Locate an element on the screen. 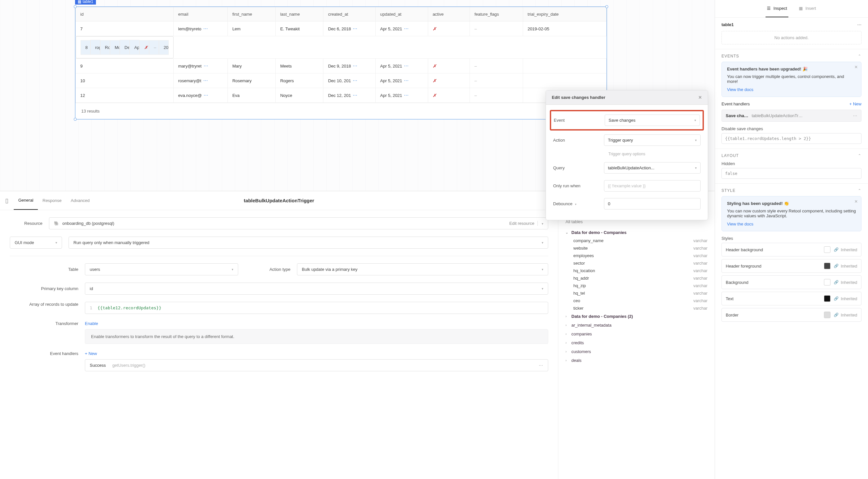 Image resolution: width=868 pixels, height=479 pixels. table-row: 10rosemary@t⋯RosemaryRogersDec 10, 201⋯A… is located at coordinates (341, 81).